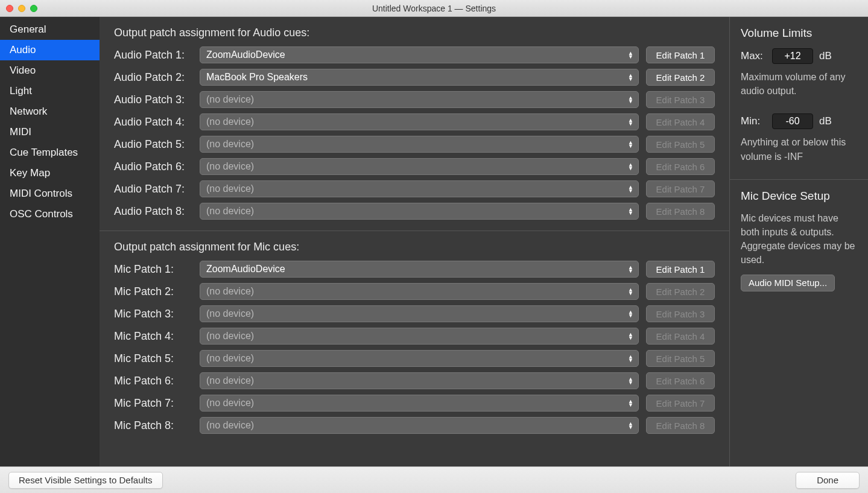  I want to click on mic-patch-device-select-1: ZoomAudioDevice▲▼, so click(419, 269).